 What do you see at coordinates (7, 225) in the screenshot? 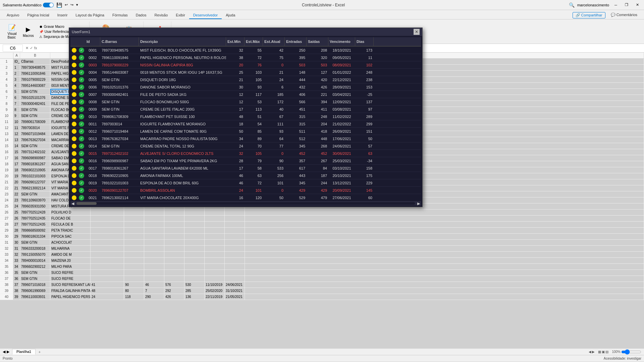
I see `row-number: 28` at bounding box center [7, 225].